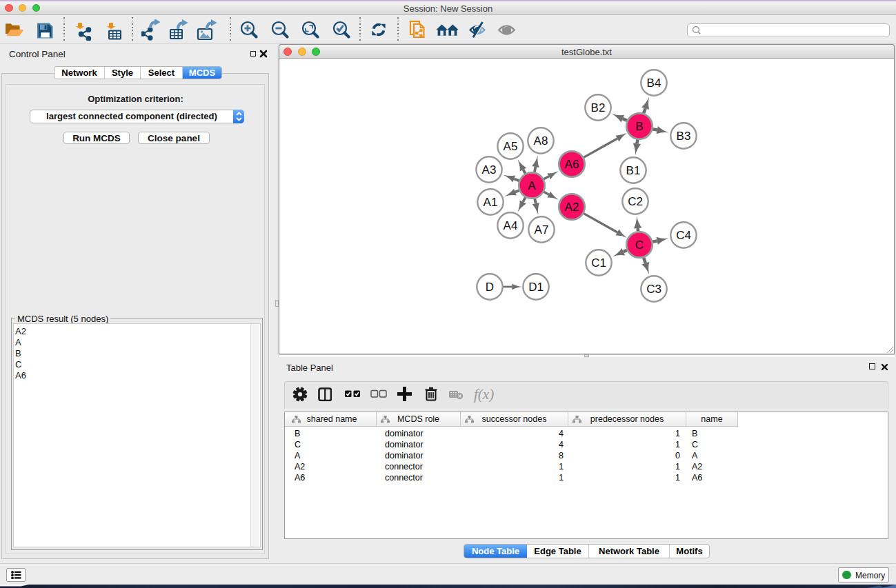 This screenshot has width=896, height=588. What do you see at coordinates (491, 203) in the screenshot?
I see `svg-text: A1` at bounding box center [491, 203].